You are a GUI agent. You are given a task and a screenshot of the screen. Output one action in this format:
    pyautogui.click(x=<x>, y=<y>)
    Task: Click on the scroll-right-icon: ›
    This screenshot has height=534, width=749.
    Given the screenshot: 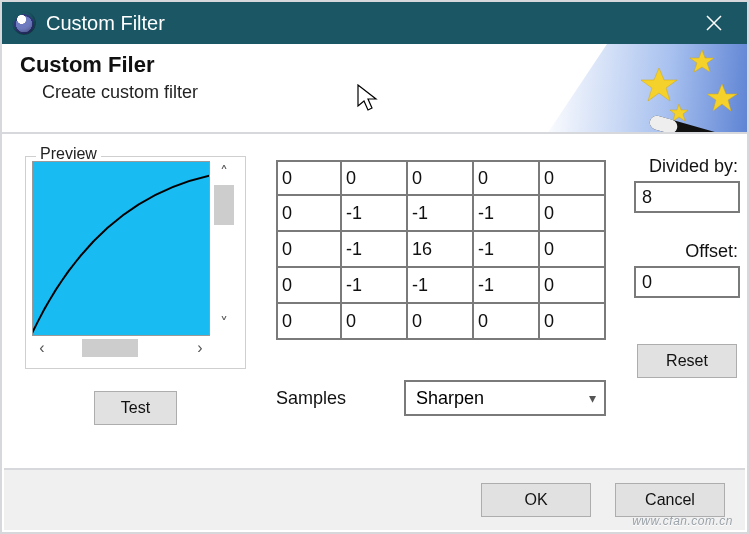 What is the action you would take?
    pyautogui.click(x=200, y=348)
    